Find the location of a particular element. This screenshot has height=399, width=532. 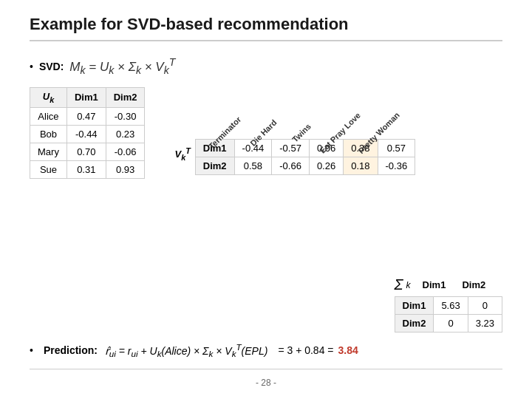

table-row: Sue 0.31 0.93 is located at coordinates (87, 169).